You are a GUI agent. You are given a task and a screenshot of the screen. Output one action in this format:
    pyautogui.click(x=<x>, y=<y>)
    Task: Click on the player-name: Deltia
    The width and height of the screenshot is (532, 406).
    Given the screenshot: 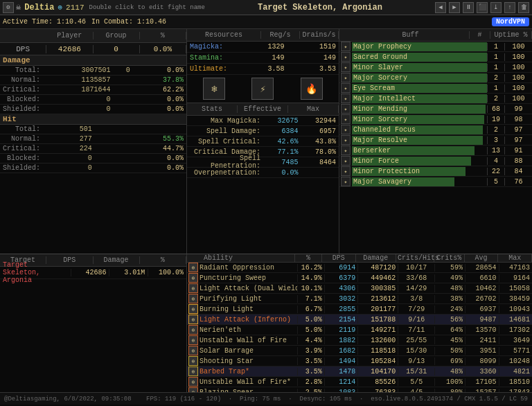 What is the action you would take?
    pyautogui.click(x=39, y=8)
    